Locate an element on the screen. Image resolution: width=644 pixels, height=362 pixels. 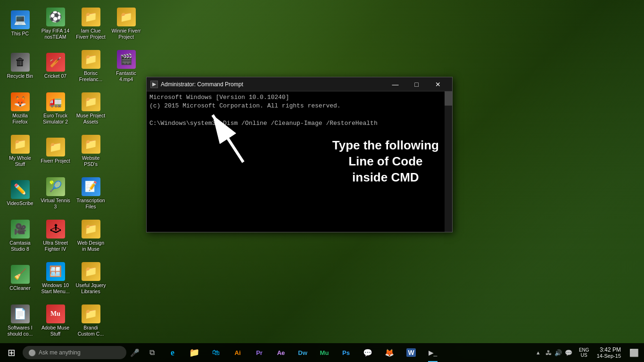
taskbar-app-photoshop: Ps is located at coordinates (346, 353).